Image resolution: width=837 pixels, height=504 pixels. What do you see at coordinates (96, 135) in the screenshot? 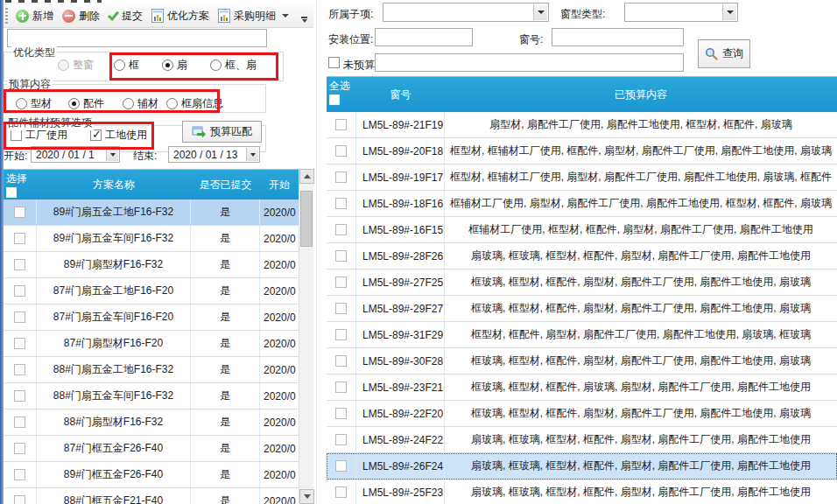
I see `checkbox-icon` at bounding box center [96, 135].